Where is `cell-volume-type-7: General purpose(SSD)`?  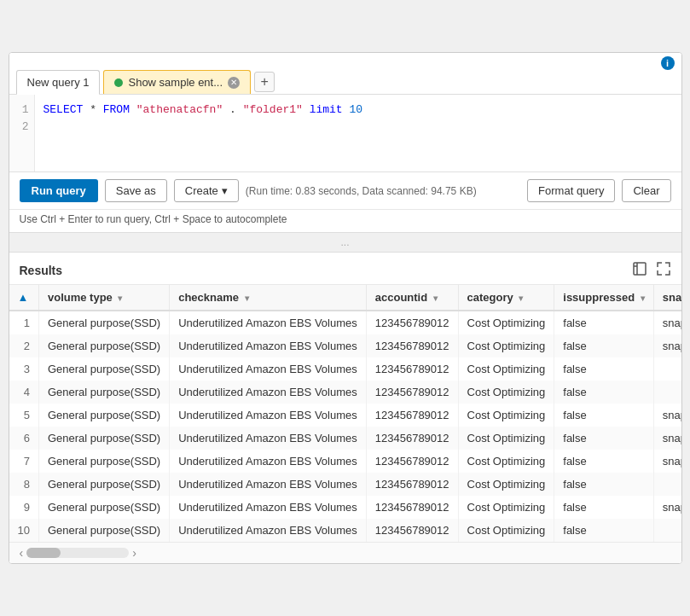
cell-volume-type-7: General purpose(SSD) is located at coordinates (104, 485).